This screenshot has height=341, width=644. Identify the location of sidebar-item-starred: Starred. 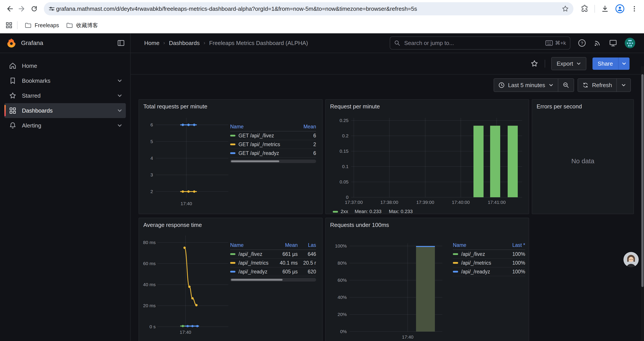
(65, 96).